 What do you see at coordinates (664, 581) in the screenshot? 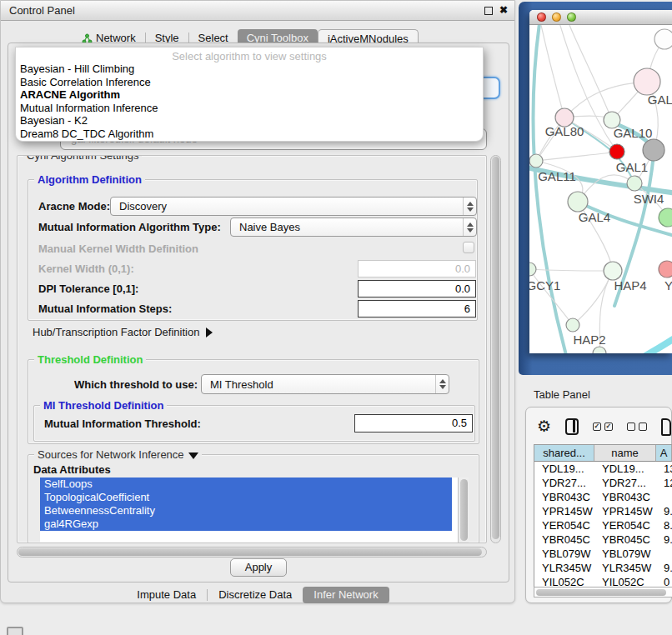
I see `table-cell: 0` at bounding box center [664, 581].